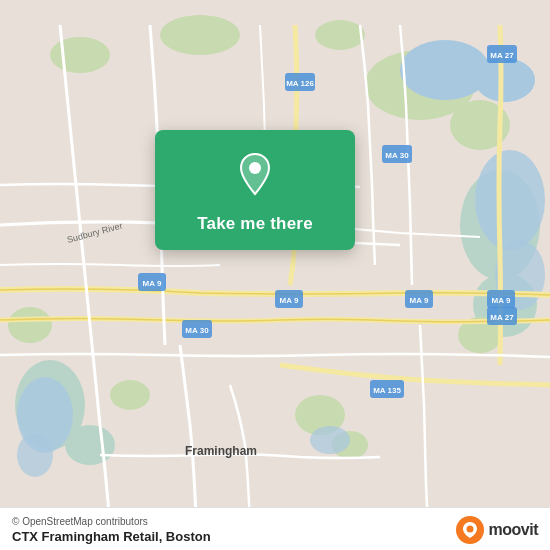 The height and width of the screenshot is (550, 550). What do you see at coordinates (387, 390) in the screenshot?
I see `svg-text: MA 135` at bounding box center [387, 390].